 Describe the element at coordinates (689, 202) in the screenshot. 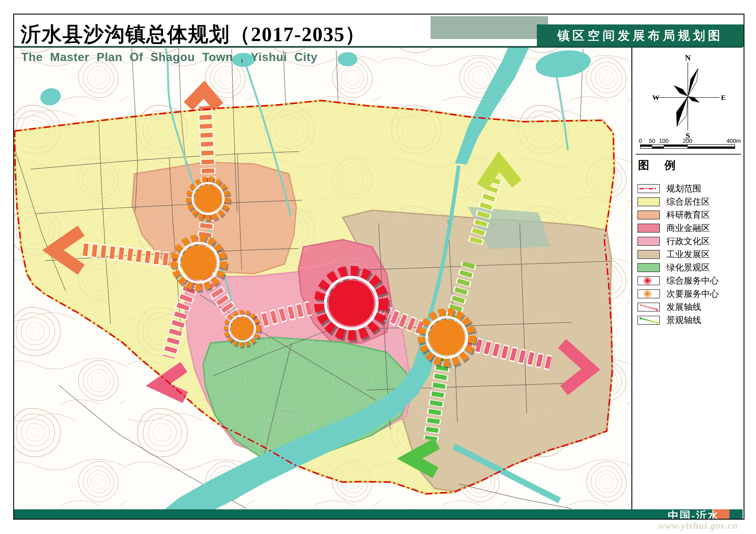

I see `legend-item-2: 综合居住区` at that location.